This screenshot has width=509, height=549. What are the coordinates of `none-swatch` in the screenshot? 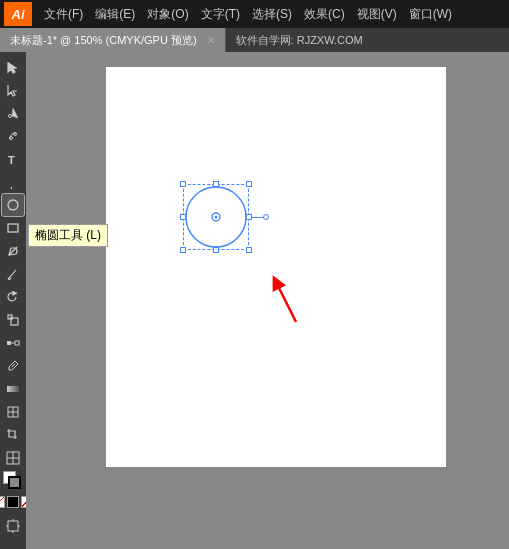 It's located at (2, 502).